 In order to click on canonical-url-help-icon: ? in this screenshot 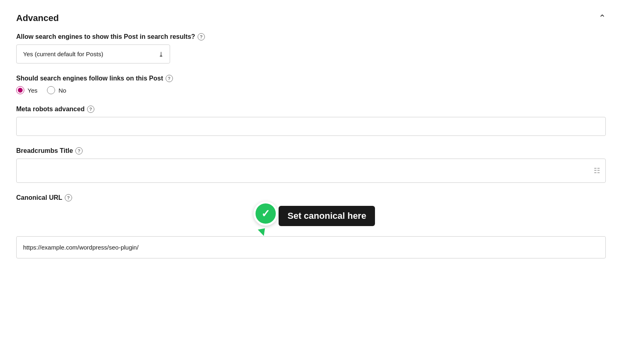, I will do `click(68, 198)`.